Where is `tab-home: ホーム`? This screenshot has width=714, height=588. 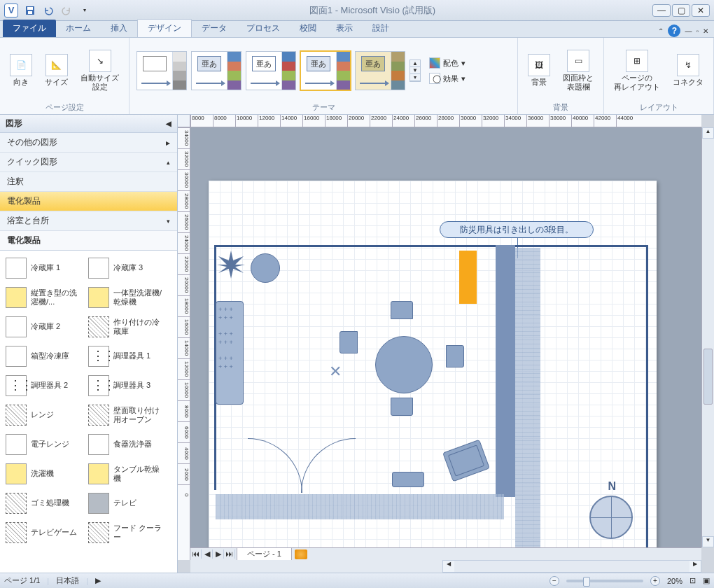 tab-home: ホーム is located at coordinates (78, 28).